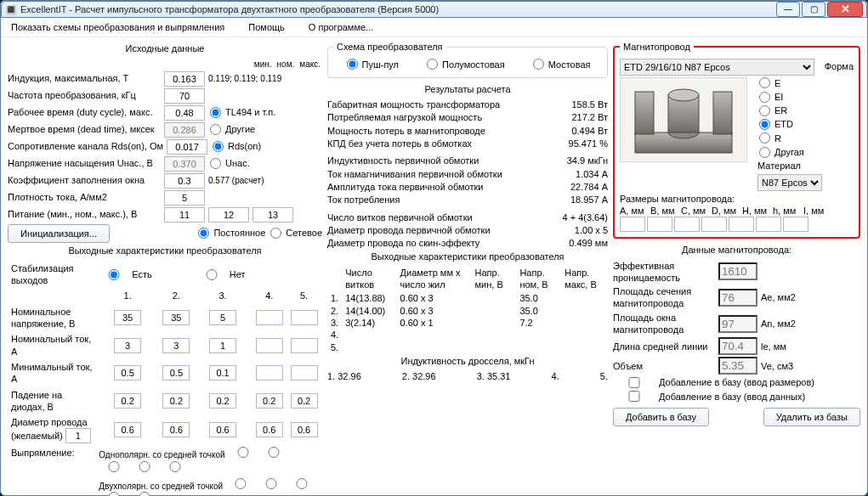 This screenshot has width=868, height=496. What do you see at coordinates (718, 67) in the screenshot?
I see `core-select: ETD 29/16/10 N87 Epcos` at bounding box center [718, 67].